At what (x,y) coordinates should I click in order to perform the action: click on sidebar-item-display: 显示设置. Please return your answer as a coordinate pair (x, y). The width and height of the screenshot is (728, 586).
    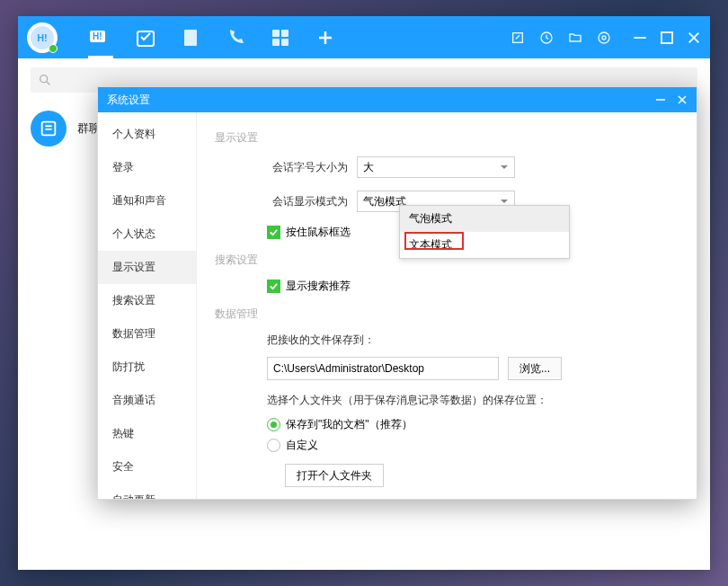
    Looking at the image, I should click on (147, 268).